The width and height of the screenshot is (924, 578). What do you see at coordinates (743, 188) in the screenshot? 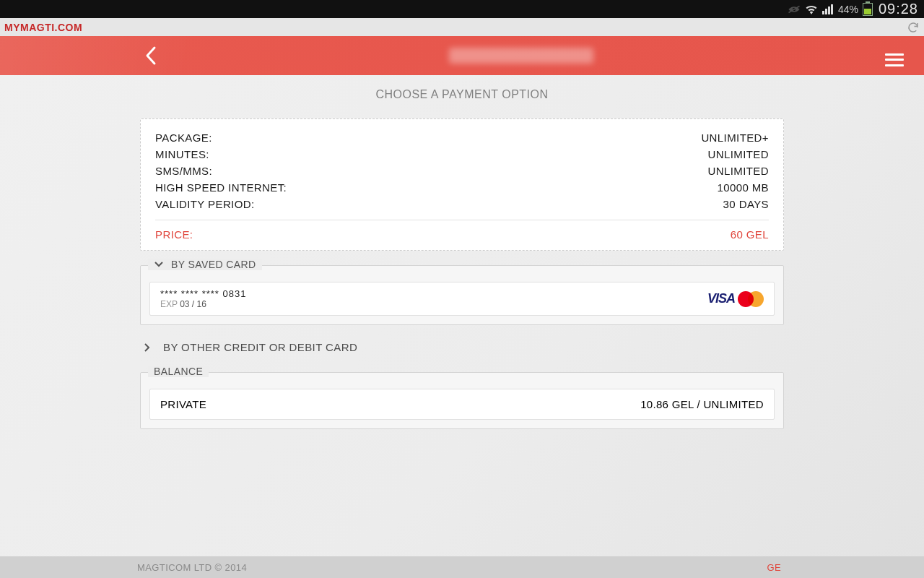
I see `summary-value: 10000 MB` at bounding box center [743, 188].